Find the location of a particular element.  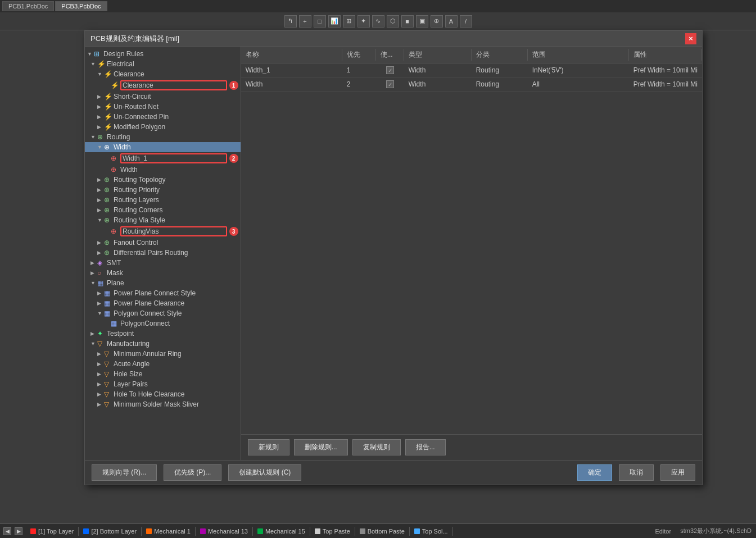

layer-dot-top-paste is located at coordinates (318, 531).